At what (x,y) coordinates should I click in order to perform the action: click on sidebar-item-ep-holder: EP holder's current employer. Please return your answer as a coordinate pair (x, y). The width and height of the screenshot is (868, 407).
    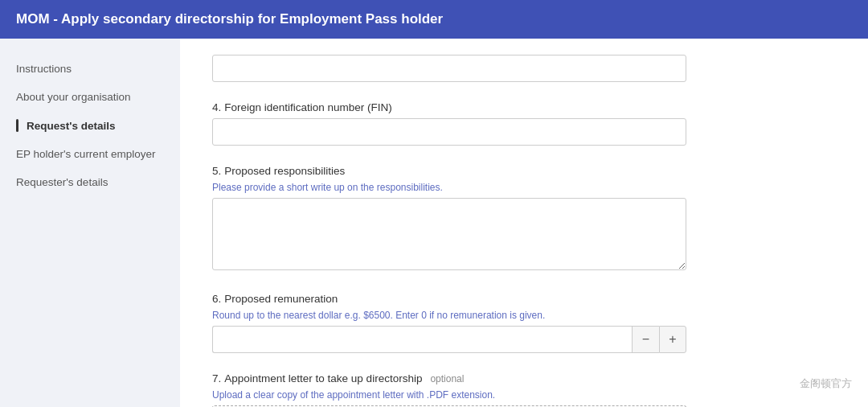
    Looking at the image, I should click on (90, 154).